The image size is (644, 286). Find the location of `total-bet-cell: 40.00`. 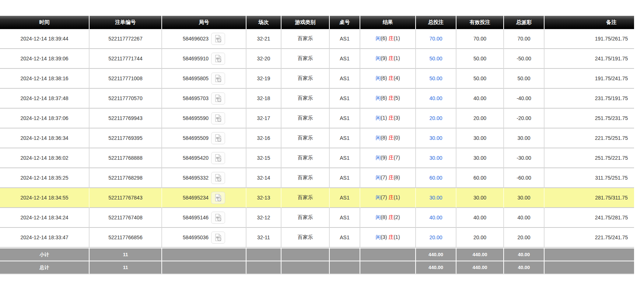

total-bet-cell: 40.00 is located at coordinates (436, 218).